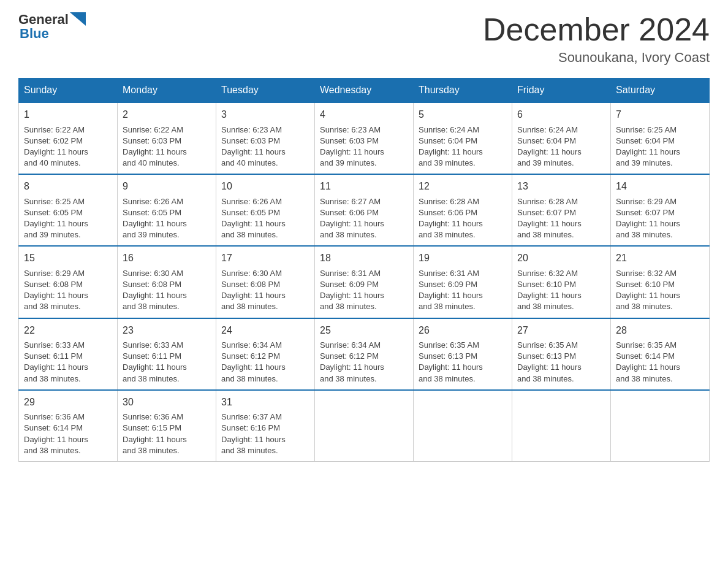 The image size is (728, 563). What do you see at coordinates (167, 331) in the screenshot?
I see `day-number: 23` at bounding box center [167, 331].